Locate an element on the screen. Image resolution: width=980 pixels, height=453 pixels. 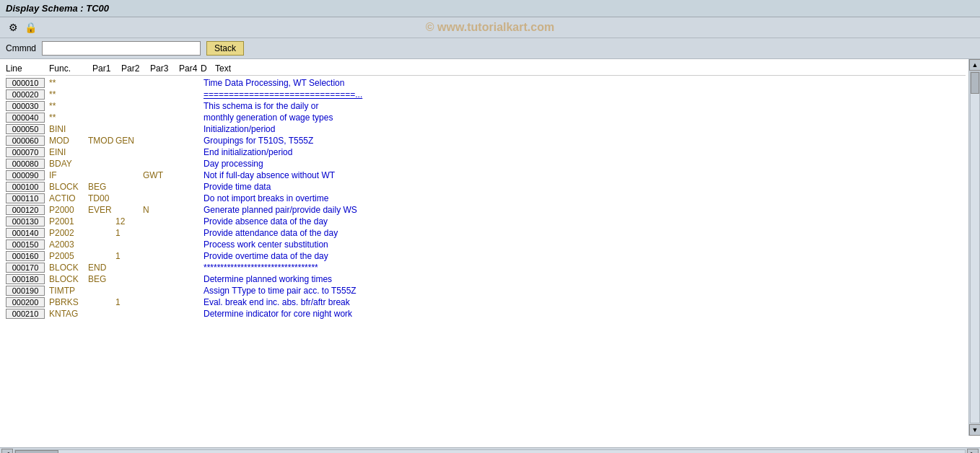
cell-text: Provide attendance data of the day is located at coordinates (584, 233).